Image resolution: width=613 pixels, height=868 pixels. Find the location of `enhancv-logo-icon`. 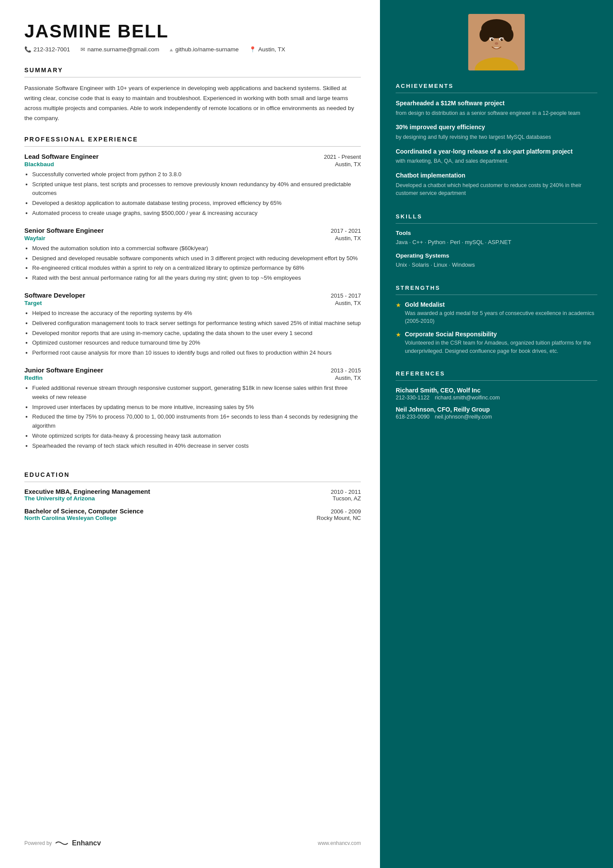

enhancv-logo-icon is located at coordinates (62, 843).